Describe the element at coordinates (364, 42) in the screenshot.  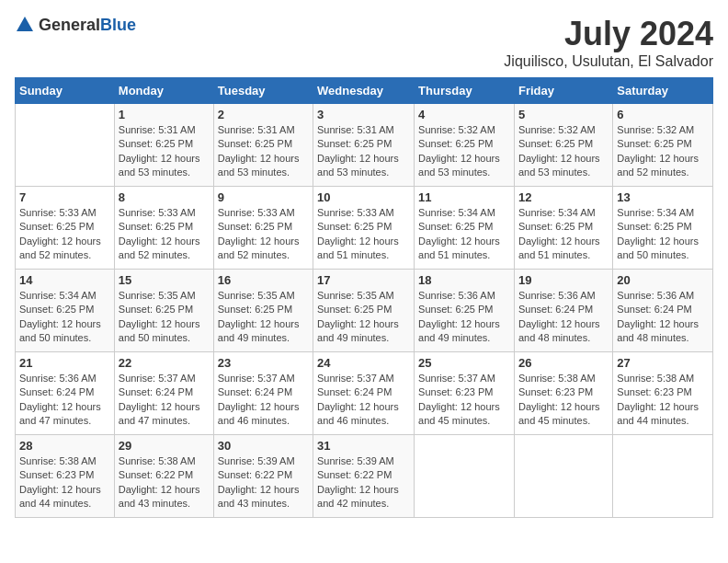
I see `page-header: GeneralBlue July 2024 Jiquilisco, Usulut…` at that location.